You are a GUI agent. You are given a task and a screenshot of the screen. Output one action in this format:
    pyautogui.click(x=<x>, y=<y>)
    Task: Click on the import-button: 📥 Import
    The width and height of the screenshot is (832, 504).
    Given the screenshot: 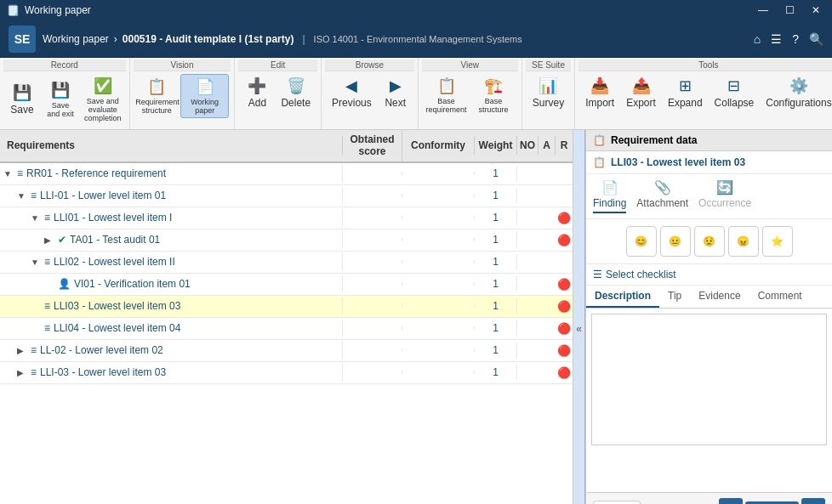 What is the action you would take?
    pyautogui.click(x=600, y=93)
    